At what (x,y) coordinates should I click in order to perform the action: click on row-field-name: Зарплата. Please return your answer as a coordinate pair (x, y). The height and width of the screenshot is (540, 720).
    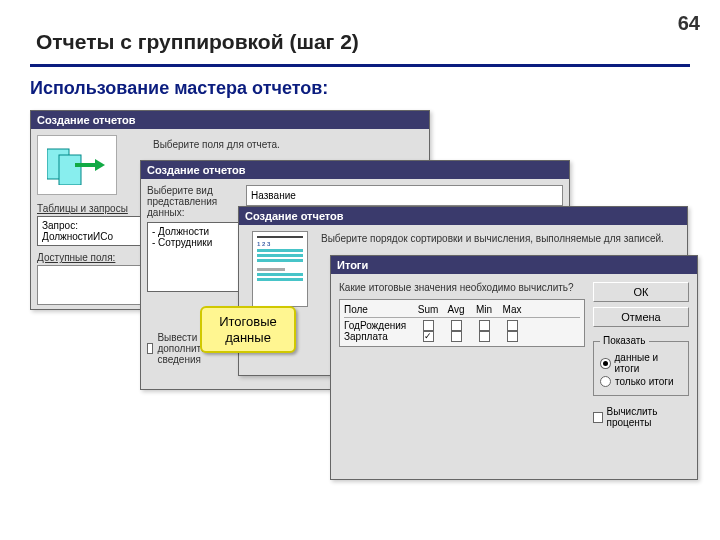
    Looking at the image, I should click on (379, 336).